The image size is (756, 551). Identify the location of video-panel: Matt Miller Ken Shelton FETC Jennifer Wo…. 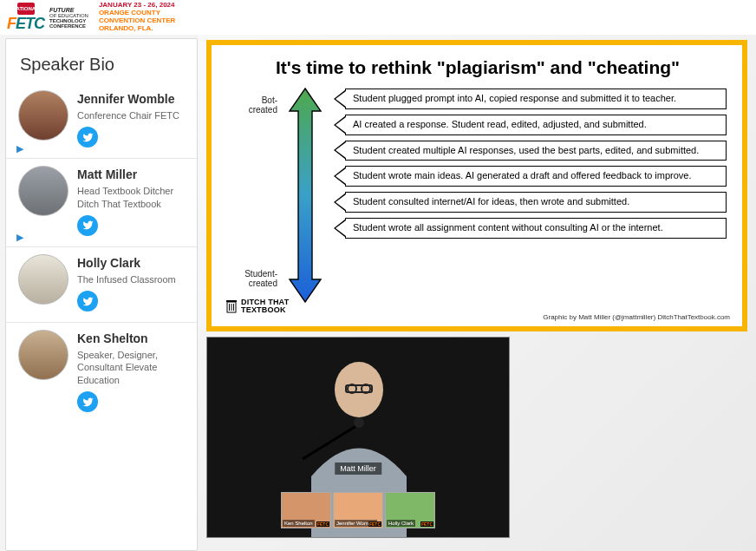
(358, 437).